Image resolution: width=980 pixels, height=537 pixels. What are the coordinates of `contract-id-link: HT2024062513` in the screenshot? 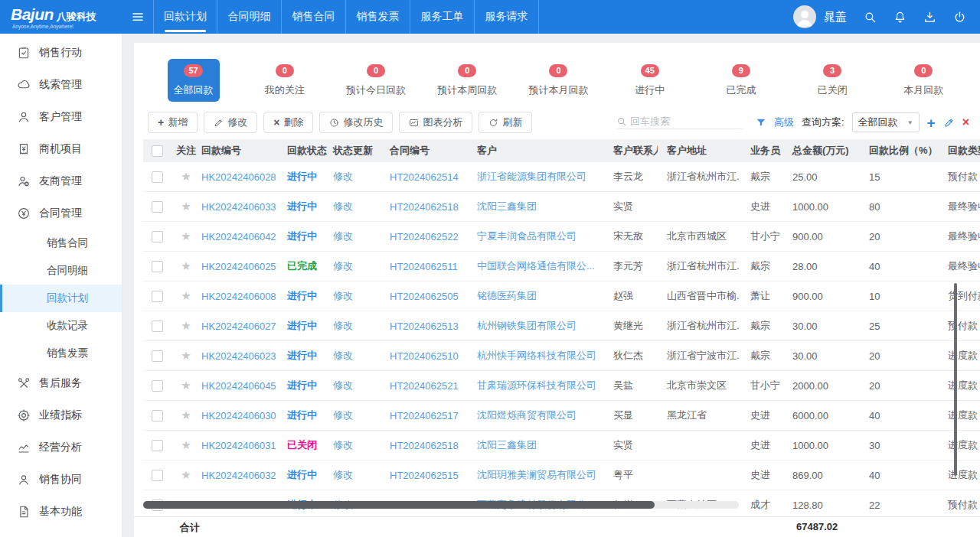 It's located at (428, 326).